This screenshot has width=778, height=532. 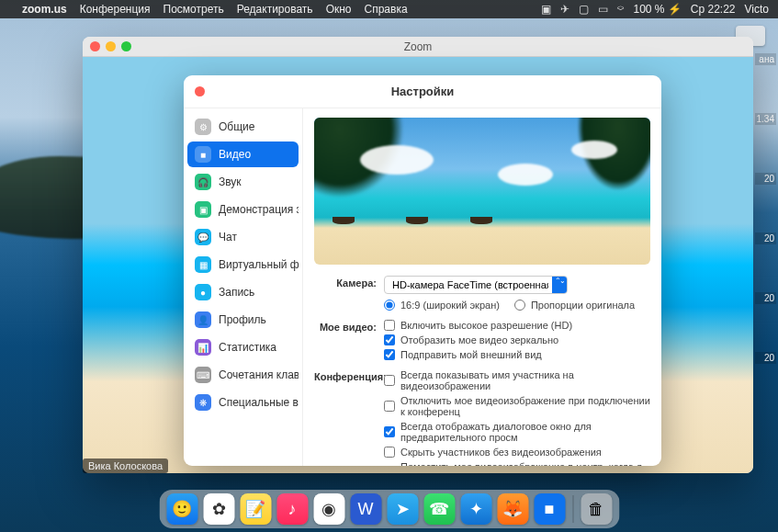 I want to click on camera-label: Камера:, so click(x=349, y=282).